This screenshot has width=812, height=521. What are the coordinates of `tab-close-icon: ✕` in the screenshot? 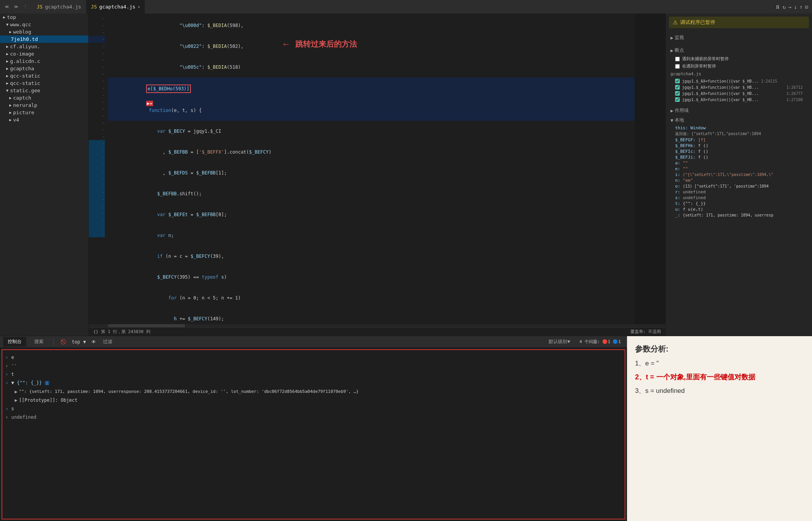 It's located at (139, 7).